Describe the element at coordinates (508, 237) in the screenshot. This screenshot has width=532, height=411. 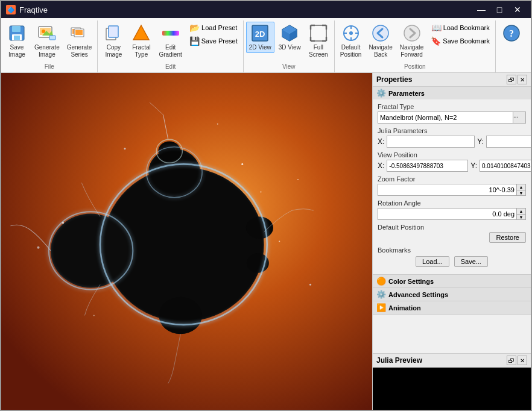
I see `restore-button: Restore` at that location.